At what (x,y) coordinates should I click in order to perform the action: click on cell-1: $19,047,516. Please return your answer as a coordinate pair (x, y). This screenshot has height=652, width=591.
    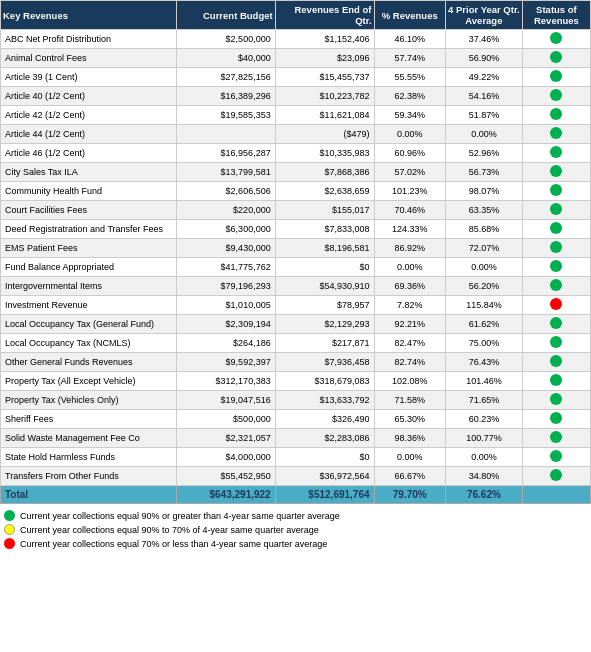
    Looking at the image, I should click on (226, 400).